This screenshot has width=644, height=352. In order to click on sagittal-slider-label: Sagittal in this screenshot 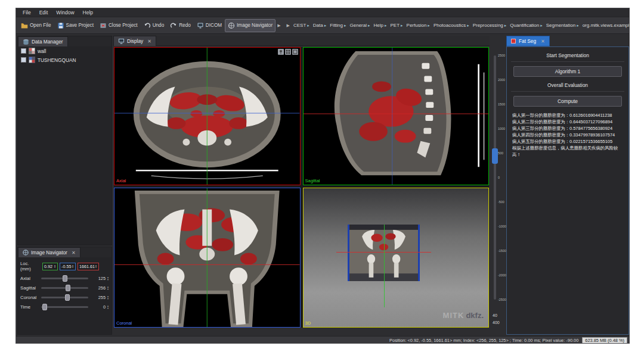, I will do `click(30, 288)`.